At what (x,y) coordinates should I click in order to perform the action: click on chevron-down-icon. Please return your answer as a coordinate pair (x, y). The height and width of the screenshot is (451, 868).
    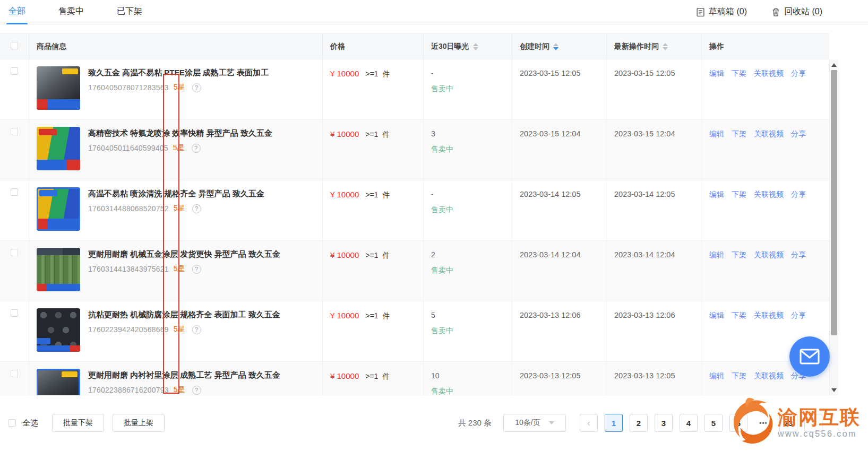
    Looking at the image, I should click on (552, 423).